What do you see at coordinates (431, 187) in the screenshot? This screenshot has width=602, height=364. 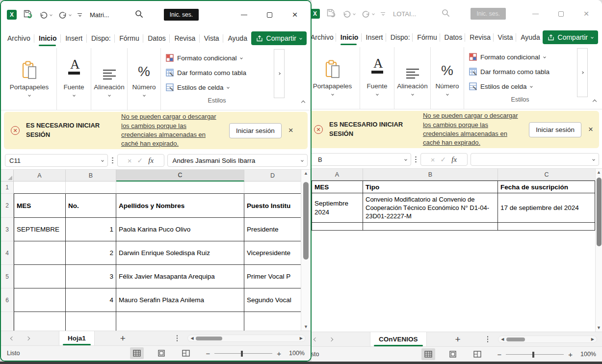 I see `cell-tipo-header: Tipo` at bounding box center [431, 187].